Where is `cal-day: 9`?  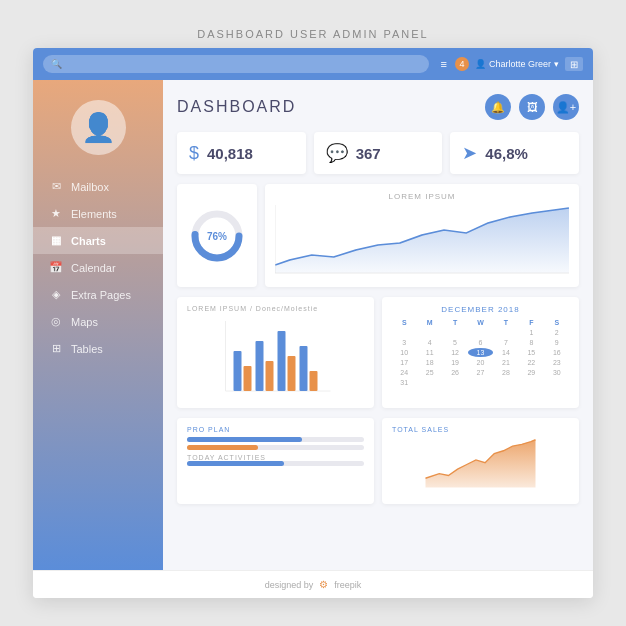 cal-day: 9 is located at coordinates (557, 342).